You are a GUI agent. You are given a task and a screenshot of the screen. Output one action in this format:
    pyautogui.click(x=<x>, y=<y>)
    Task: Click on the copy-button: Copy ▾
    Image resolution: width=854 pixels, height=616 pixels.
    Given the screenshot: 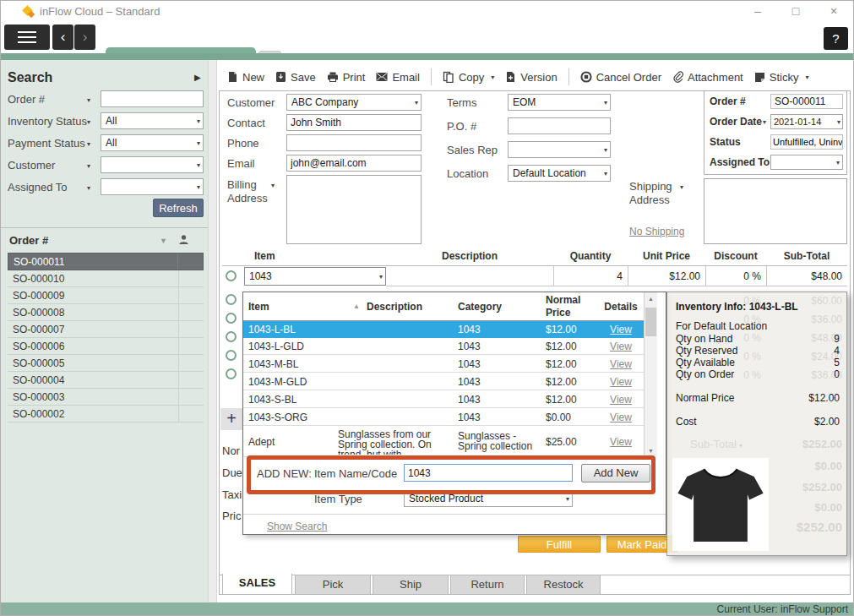 What is the action you would take?
    pyautogui.click(x=468, y=78)
    